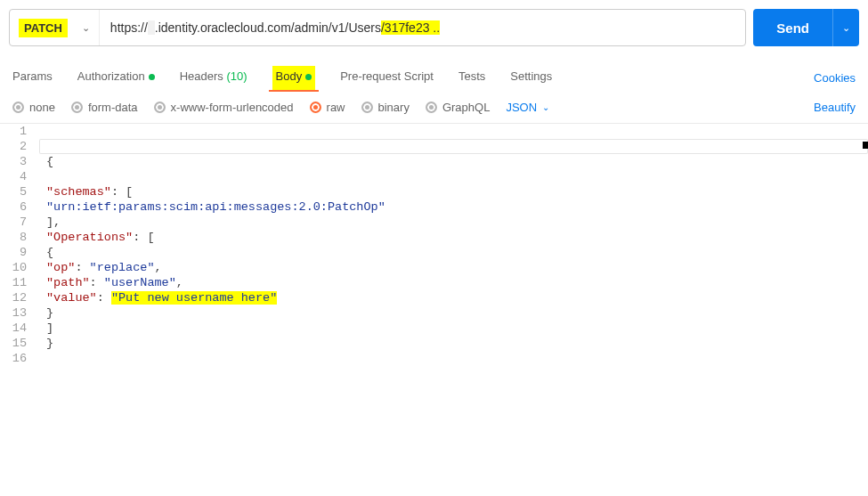 The image size is (868, 496). I want to click on line-number: 11, so click(20, 283).